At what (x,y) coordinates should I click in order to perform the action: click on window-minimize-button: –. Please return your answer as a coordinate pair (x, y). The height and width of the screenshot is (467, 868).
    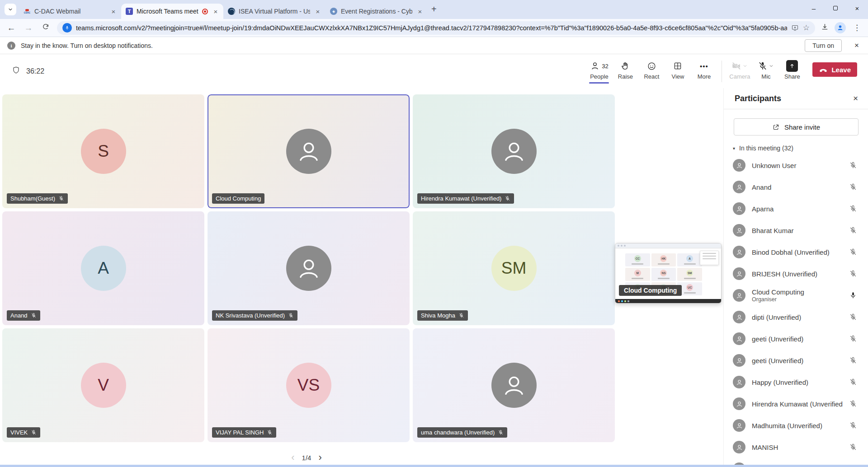
    Looking at the image, I should click on (814, 8).